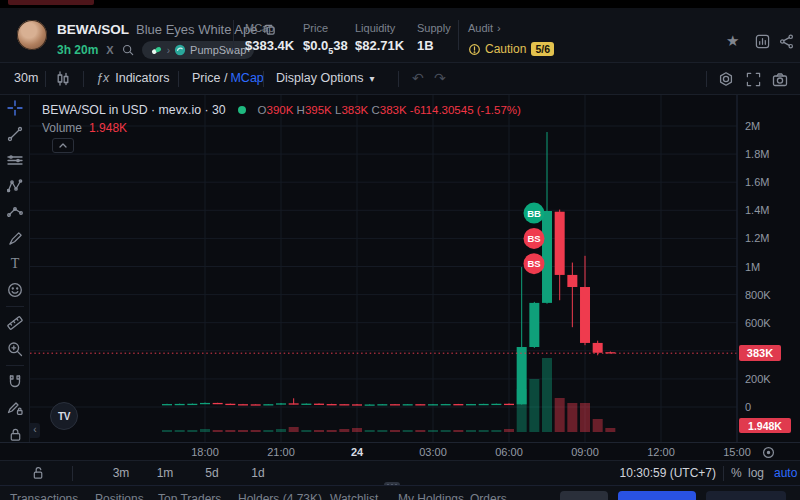  Describe the element at coordinates (752, 267) in the screenshot. I see `svg-text: 1M` at that location.